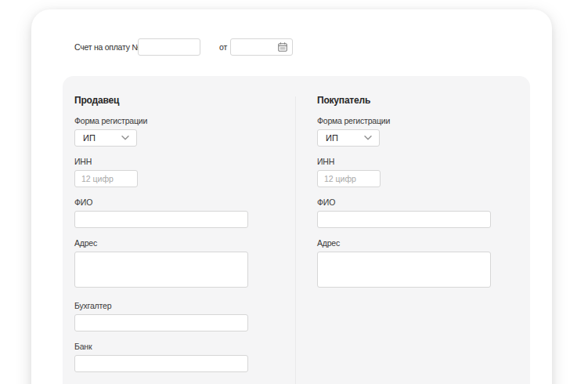  I want to click on seller-inn-input, so click(106, 179).